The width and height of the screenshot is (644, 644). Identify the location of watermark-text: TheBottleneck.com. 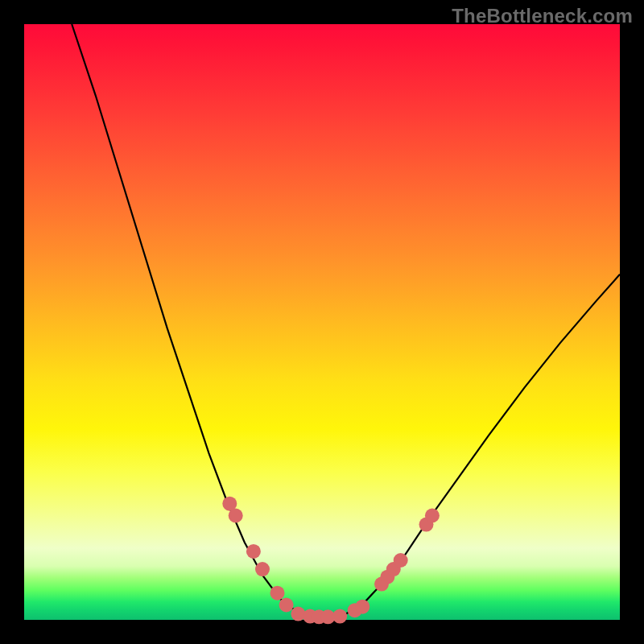
(543, 16).